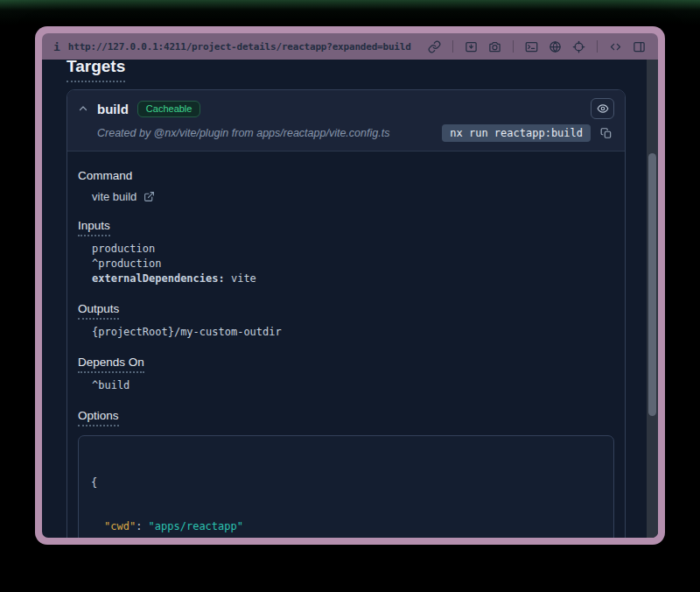  I want to click on outputs-list: {projectRoot}/my-custom-outdir, so click(354, 333).